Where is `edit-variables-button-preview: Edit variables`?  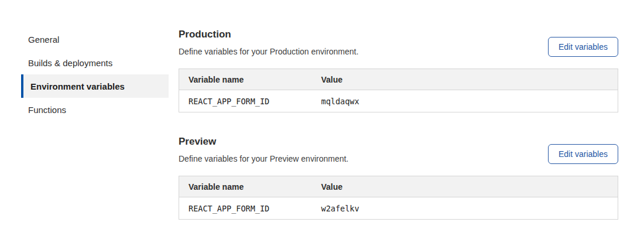
edit-variables-button-preview: Edit variables is located at coordinates (583, 154).